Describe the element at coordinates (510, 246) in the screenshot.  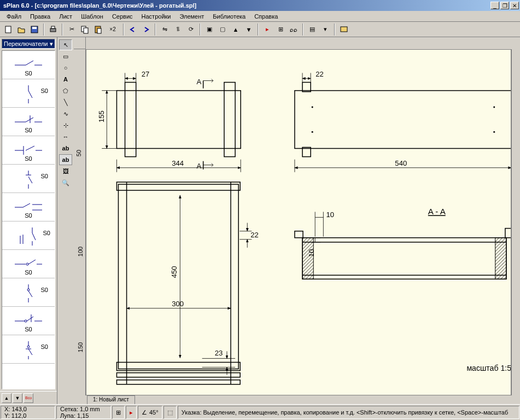
I see `svg-text: 17` at that location.